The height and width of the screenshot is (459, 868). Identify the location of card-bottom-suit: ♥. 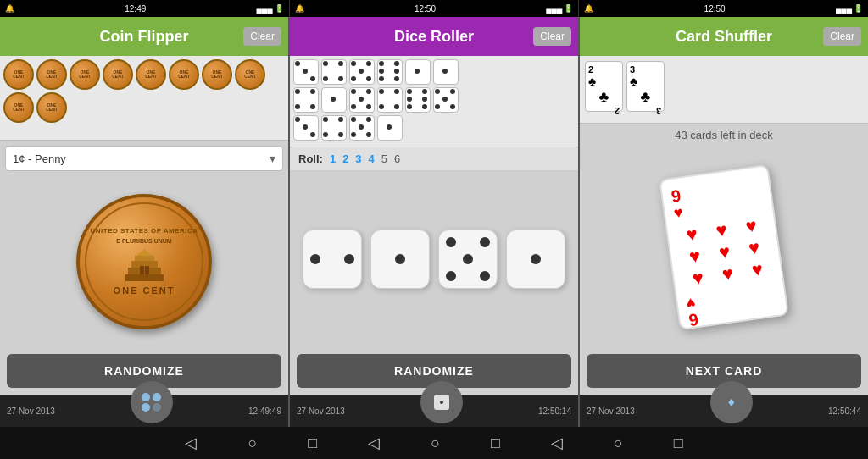
(691, 302).